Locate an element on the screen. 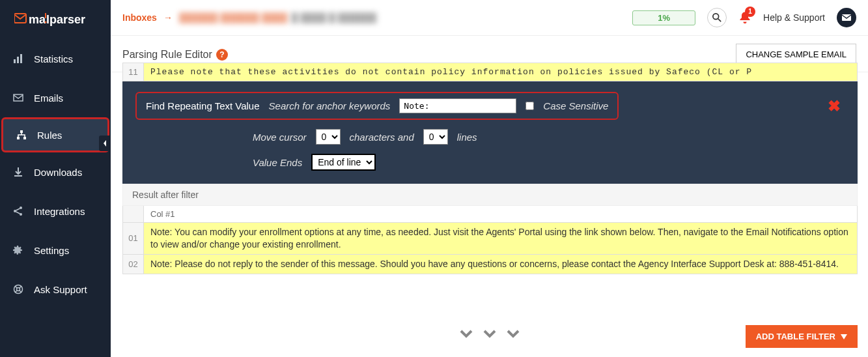 Image resolution: width=868 pixels, height=357 pixels. line-number: 11 is located at coordinates (133, 72).